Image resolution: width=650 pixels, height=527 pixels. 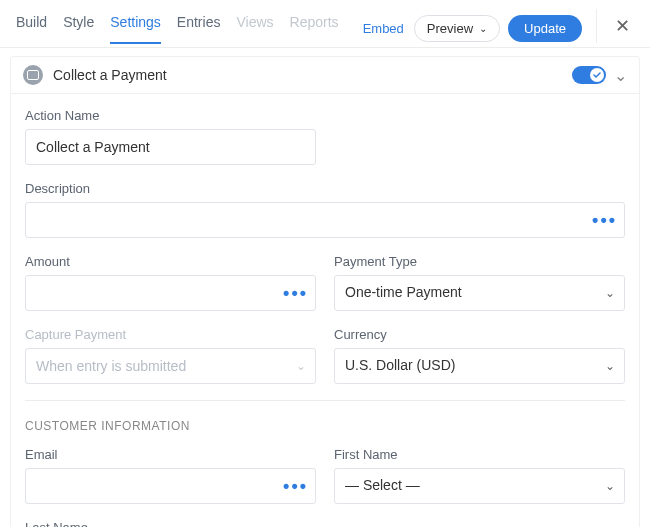 What do you see at coordinates (32, 29) in the screenshot?
I see `tab-build: Build` at bounding box center [32, 29].